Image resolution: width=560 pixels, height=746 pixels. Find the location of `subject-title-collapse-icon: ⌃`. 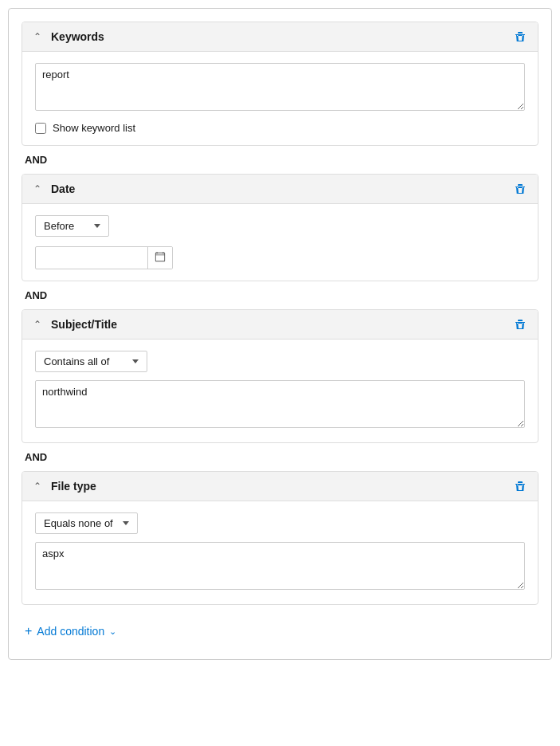

subject-title-collapse-icon: ⌃ is located at coordinates (37, 324).